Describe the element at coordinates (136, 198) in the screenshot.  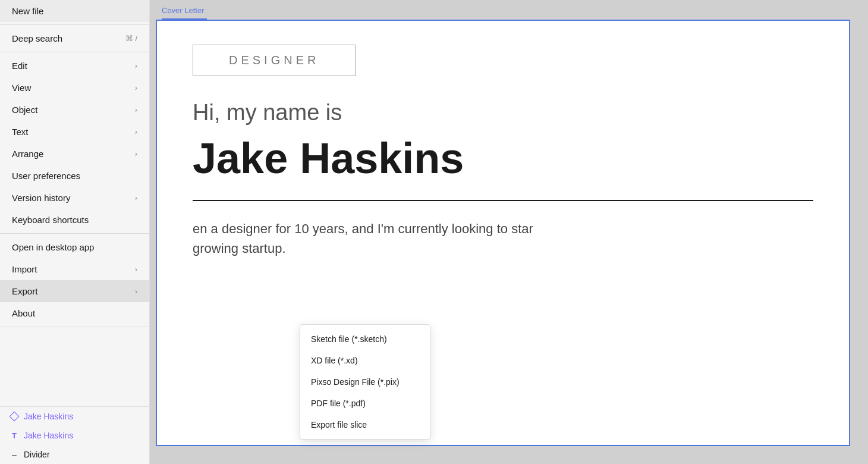
I see `version-history-chevron-icon: ›` at that location.